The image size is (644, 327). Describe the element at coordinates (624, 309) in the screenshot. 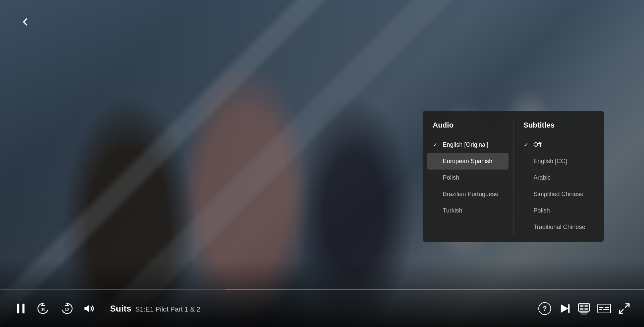

I see `fullscreen-button` at that location.